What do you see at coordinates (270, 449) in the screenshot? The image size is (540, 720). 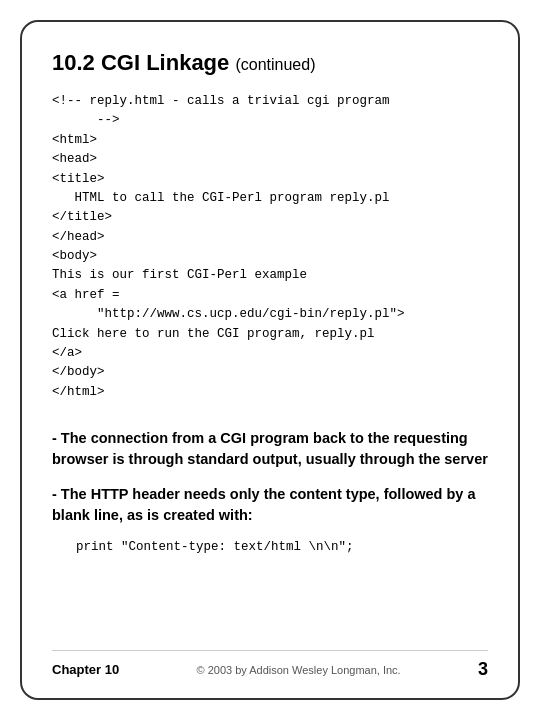 I see `bullet-1: - The connection from a CGI program back…` at bounding box center [270, 449].